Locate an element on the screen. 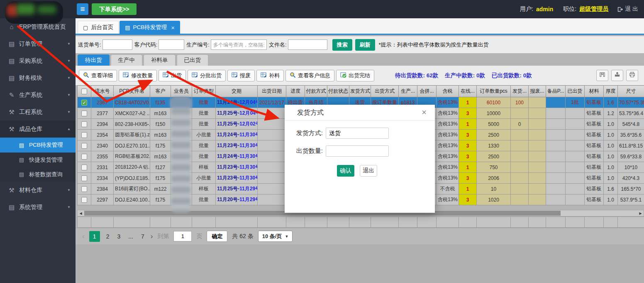 Image resolution: width=644 pixels, height=283 pixels. cell-due: 11月20号-11月29号 is located at coordinates (237, 200).